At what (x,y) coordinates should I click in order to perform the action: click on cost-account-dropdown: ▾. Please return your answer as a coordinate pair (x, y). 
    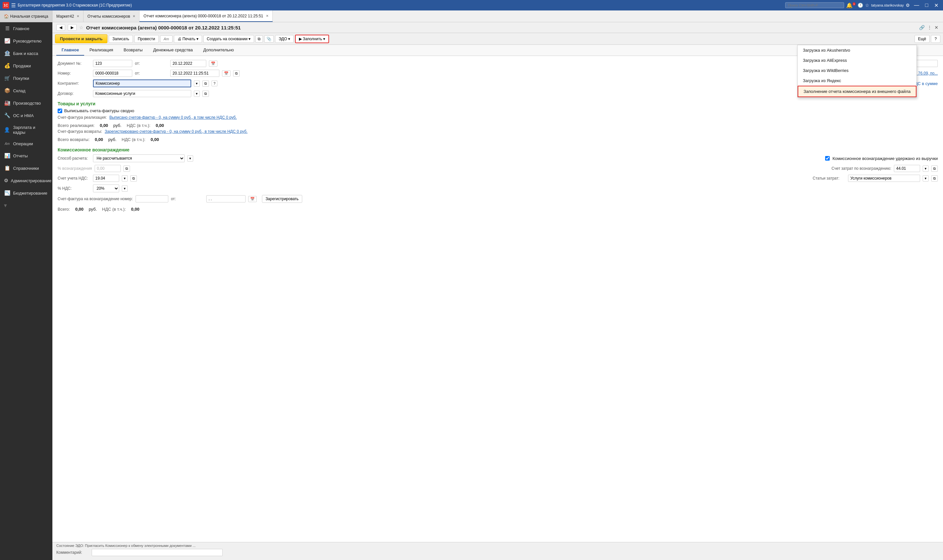
    Looking at the image, I should click on (926, 169).